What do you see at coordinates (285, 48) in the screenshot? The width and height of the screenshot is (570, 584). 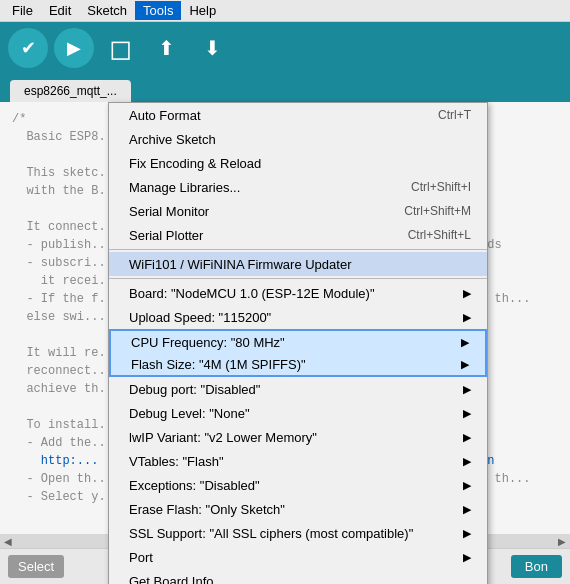 I see `toolbar: ✔ ▶ ◻ ⬆ ⬇` at bounding box center [285, 48].